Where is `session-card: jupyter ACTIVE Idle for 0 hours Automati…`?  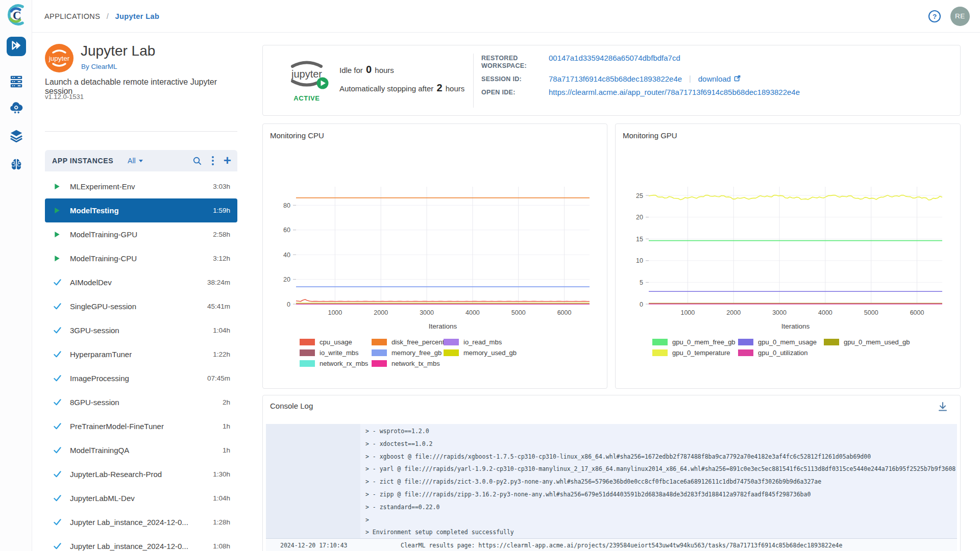
session-card: jupyter ACTIVE Idle for 0 hours Automati… is located at coordinates (611, 81).